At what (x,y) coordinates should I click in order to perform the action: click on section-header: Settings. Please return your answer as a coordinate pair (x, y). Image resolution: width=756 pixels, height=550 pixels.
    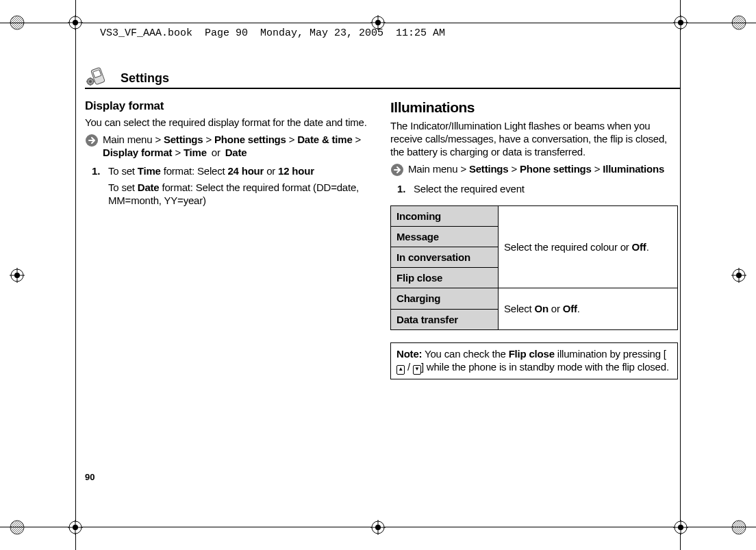
    Looking at the image, I should click on (383, 78).